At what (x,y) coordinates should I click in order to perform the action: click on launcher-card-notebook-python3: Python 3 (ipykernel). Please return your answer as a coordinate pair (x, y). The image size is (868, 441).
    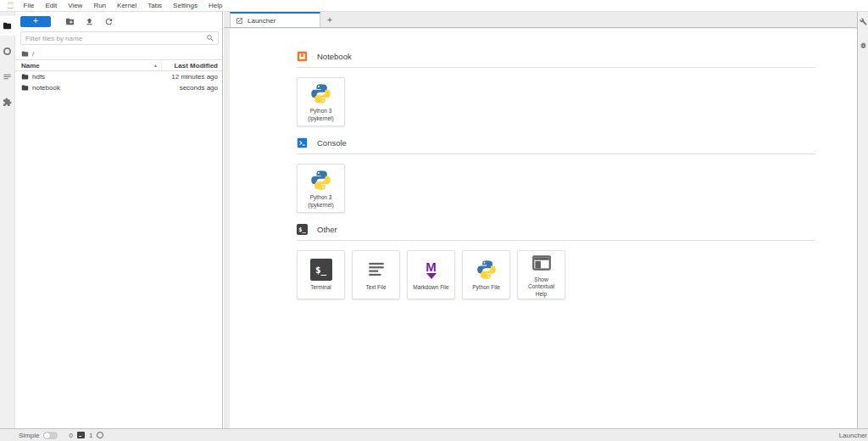
    Looking at the image, I should click on (320, 102).